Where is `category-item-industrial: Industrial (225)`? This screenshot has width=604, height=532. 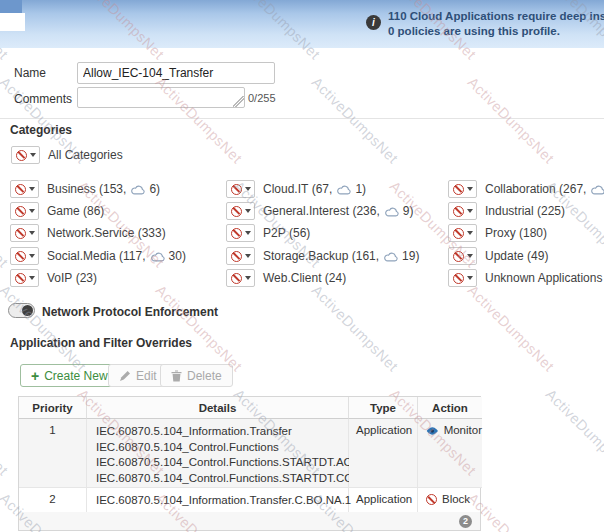
category-item-industrial: Industrial (225) is located at coordinates (506, 211).